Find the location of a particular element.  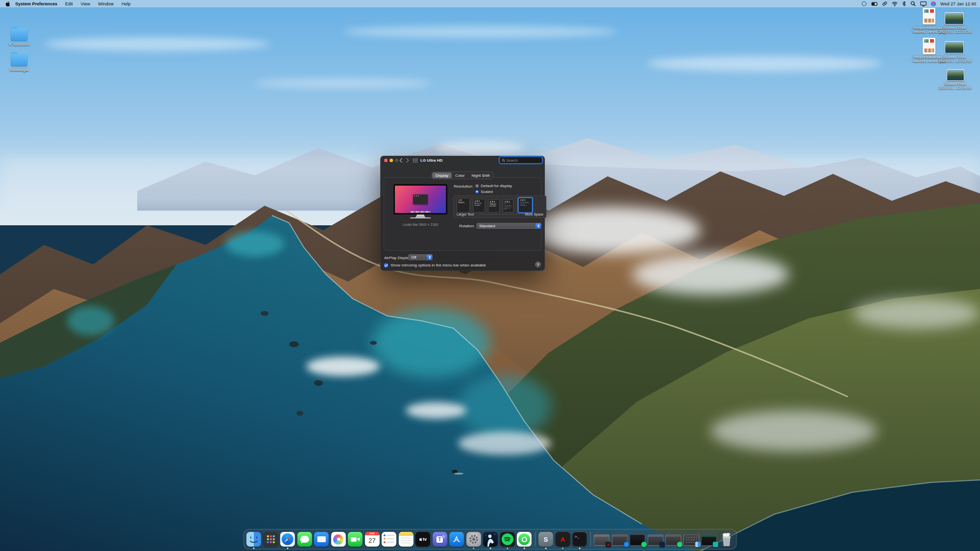

launchpad-icon is located at coordinates (270, 539).